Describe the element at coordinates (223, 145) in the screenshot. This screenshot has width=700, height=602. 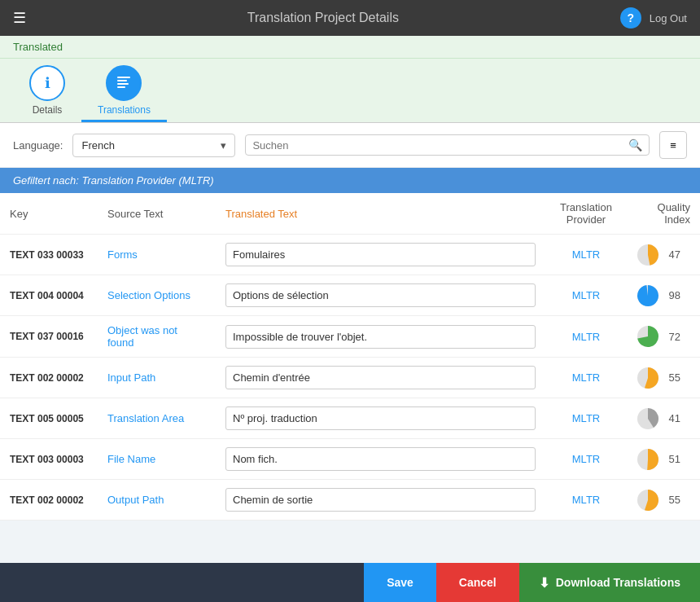
I see `chevron-down-icon: ▾` at that location.